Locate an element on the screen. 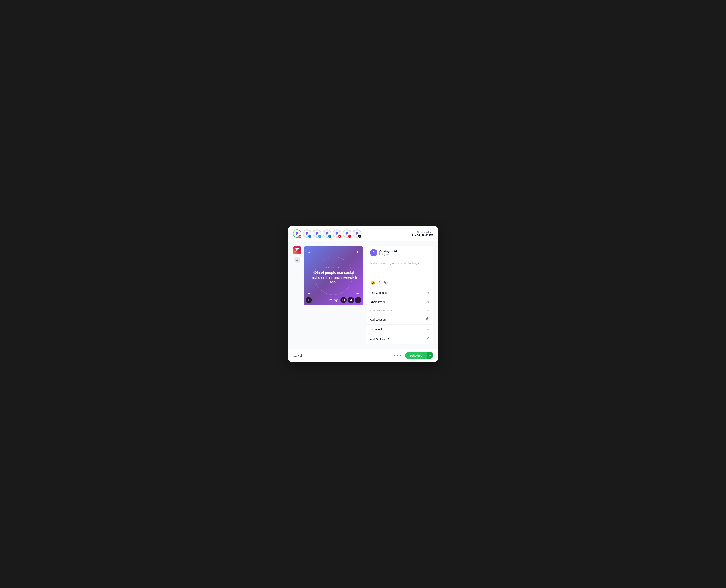 The image size is (726, 588). swap-button: ⇄ is located at coordinates (351, 300).